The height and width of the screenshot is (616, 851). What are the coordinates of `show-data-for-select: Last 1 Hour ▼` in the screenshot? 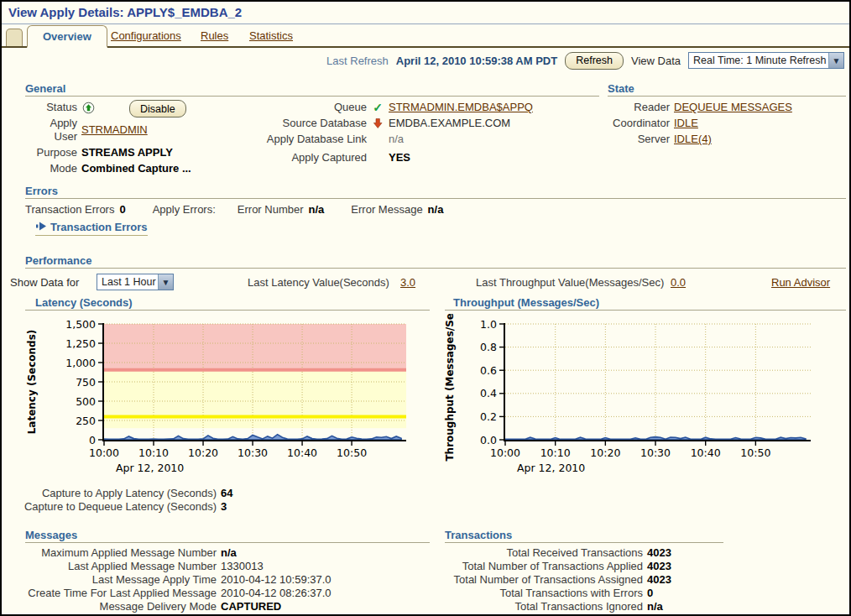 It's located at (135, 282).